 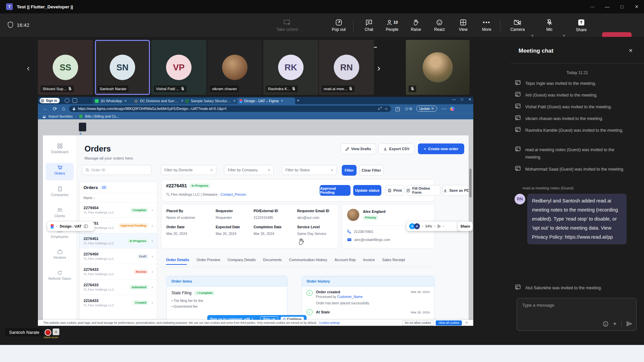 What do you see at coordinates (178, 260) in the screenshot?
I see `tab-order-details: Order Details` at bounding box center [178, 260].